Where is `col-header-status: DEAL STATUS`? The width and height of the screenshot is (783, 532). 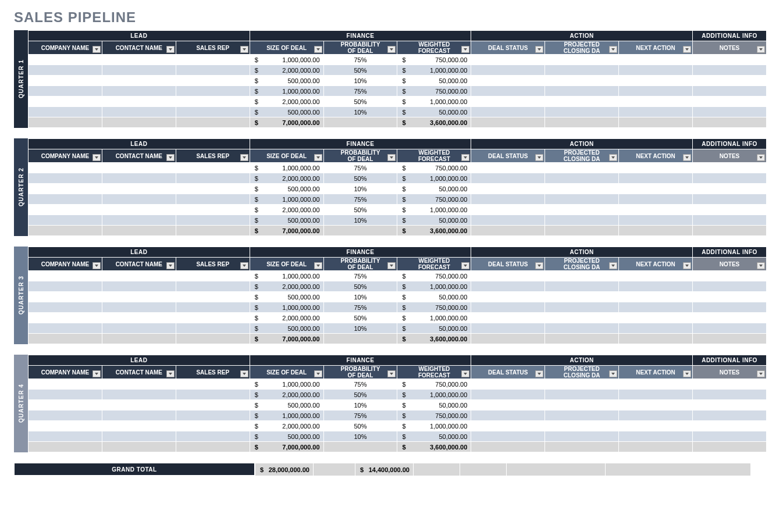
col-header-status: DEAL STATUS is located at coordinates (508, 372).